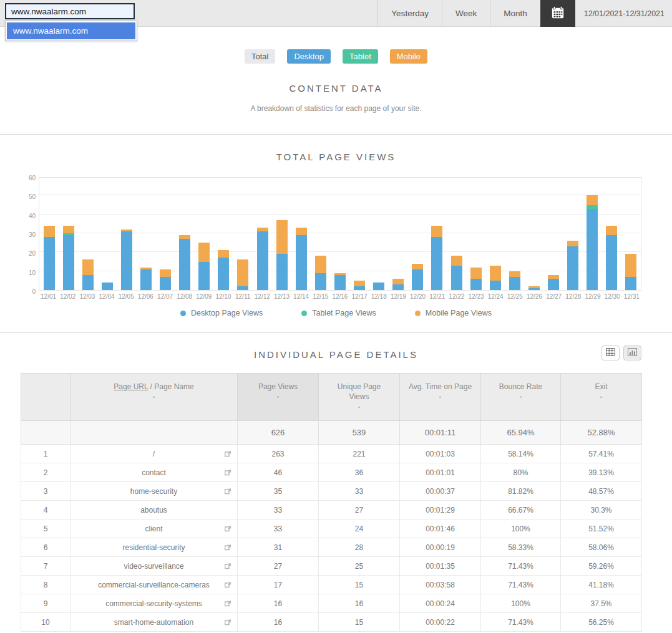 Image resolution: width=672 pixels, height=633 pixels. Describe the element at coordinates (633, 353) in the screenshot. I see `chart-view-button` at that location.